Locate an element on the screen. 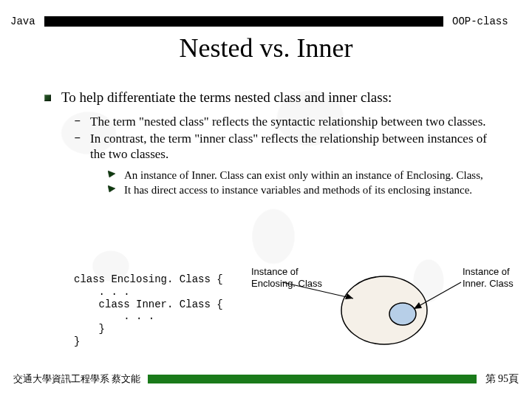 Image resolution: width=532 pixels, height=399 pixels. header-right-label: OOP-class is located at coordinates (488, 21).